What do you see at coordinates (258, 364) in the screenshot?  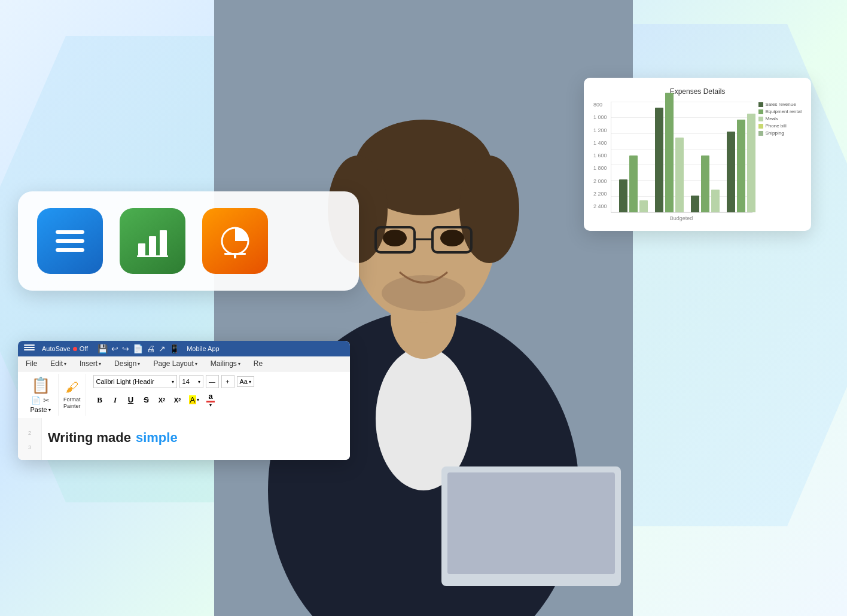 I see `menu-review-label: Re` at bounding box center [258, 364].